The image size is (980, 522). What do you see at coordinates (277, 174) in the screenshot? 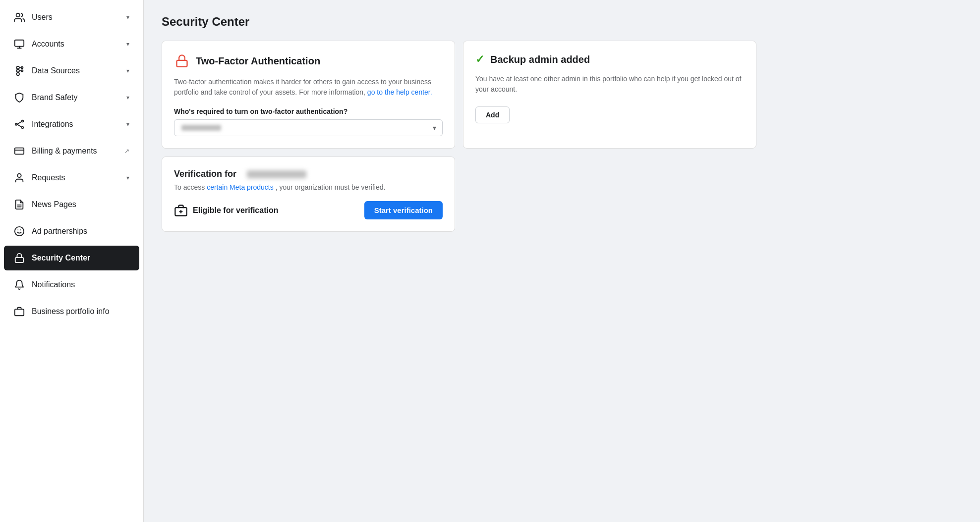
I see `org-name-blurred` at bounding box center [277, 174].